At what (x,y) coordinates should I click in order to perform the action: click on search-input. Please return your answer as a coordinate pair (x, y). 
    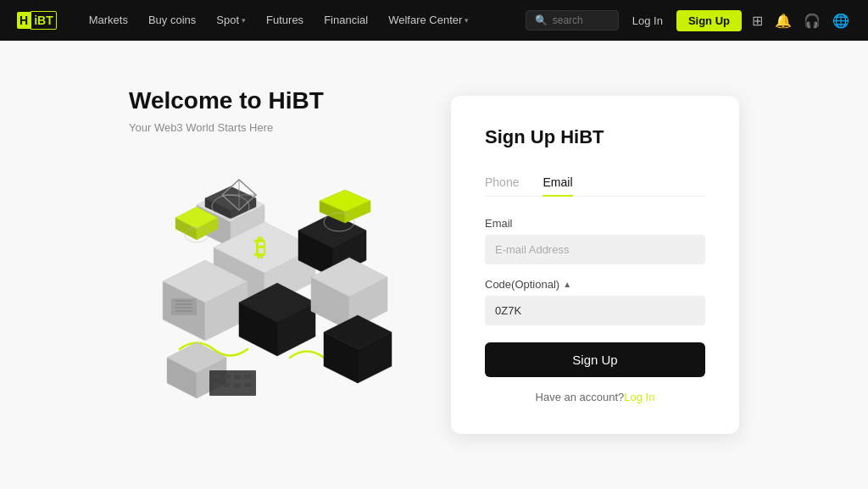
    Looking at the image, I should click on (582, 20).